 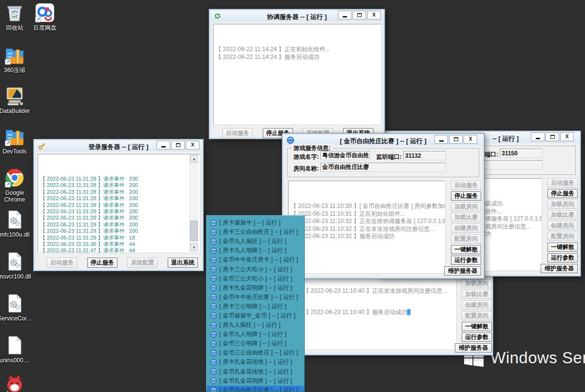 I want to click on scroll-down-icon: ▼, so click(x=194, y=247).